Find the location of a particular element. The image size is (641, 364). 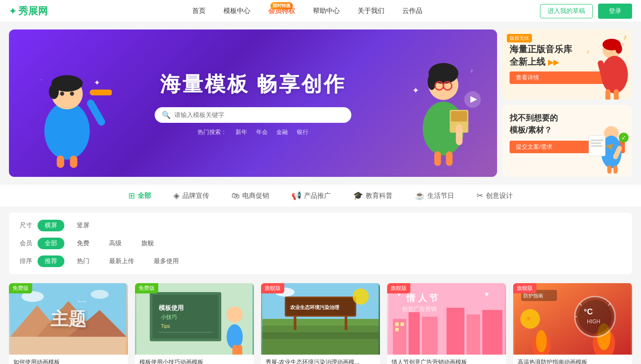

hero-char-left-icon: ✦ · is located at coordinates (67, 114).